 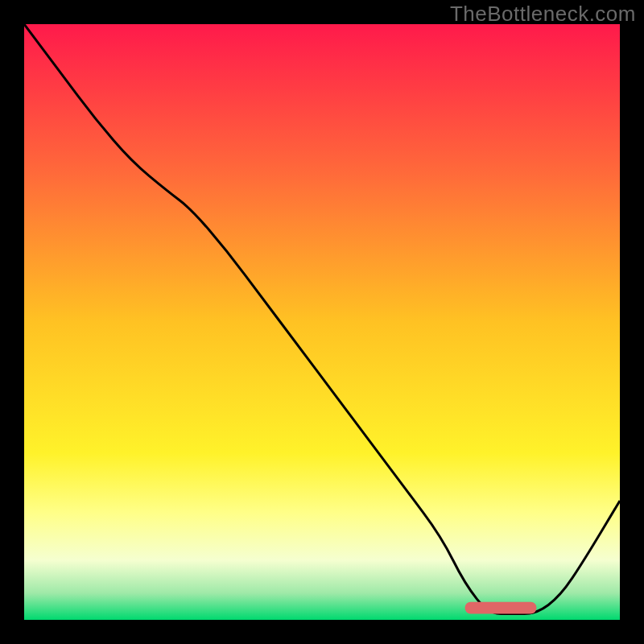 What do you see at coordinates (543, 14) in the screenshot?
I see `watermark-text: TheBottleneck.com` at bounding box center [543, 14].